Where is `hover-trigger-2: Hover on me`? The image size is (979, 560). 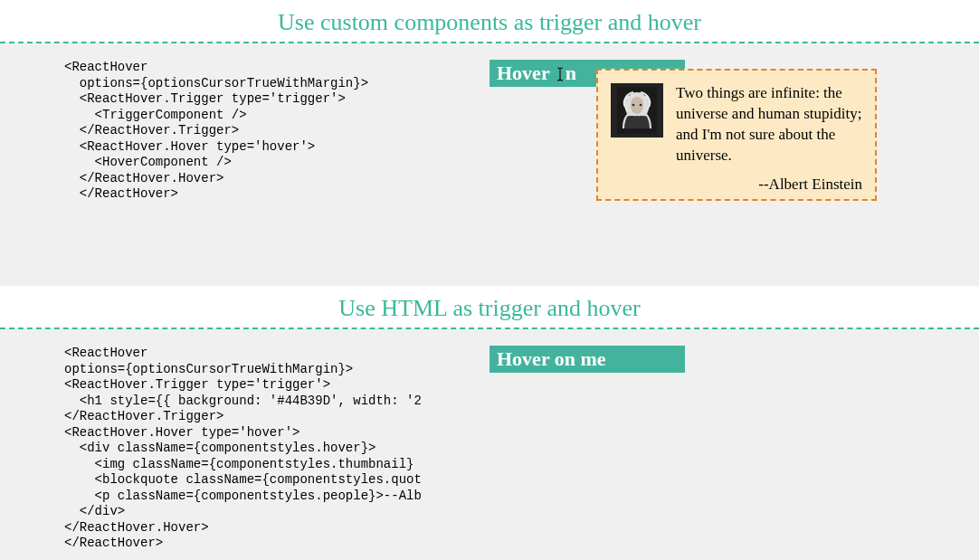
hover-trigger-2: Hover on me is located at coordinates (587, 359).